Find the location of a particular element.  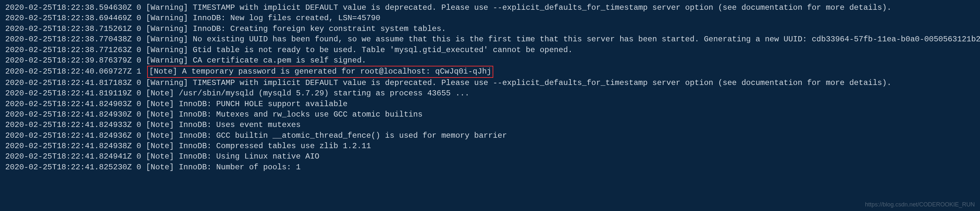

log-prefix: 2020-02-25T18:22:40.069727Z 1 is located at coordinates (75, 71).